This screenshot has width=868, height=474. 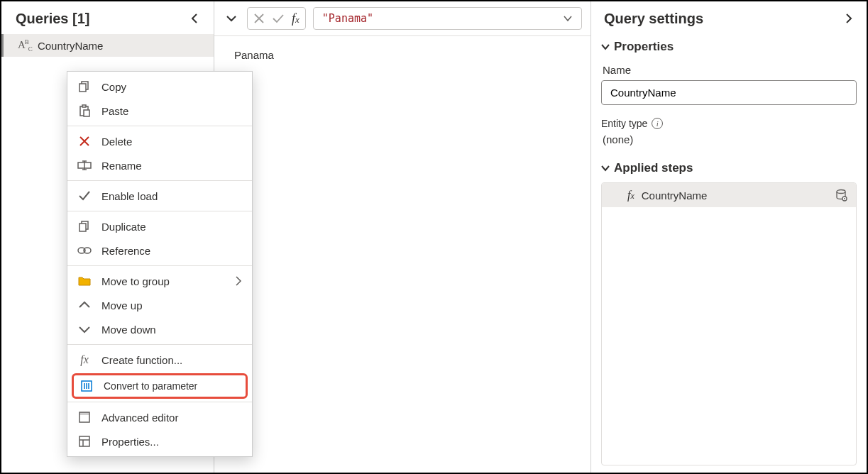 I want to click on entity-type-label-row: Entity type i, so click(x=729, y=123).